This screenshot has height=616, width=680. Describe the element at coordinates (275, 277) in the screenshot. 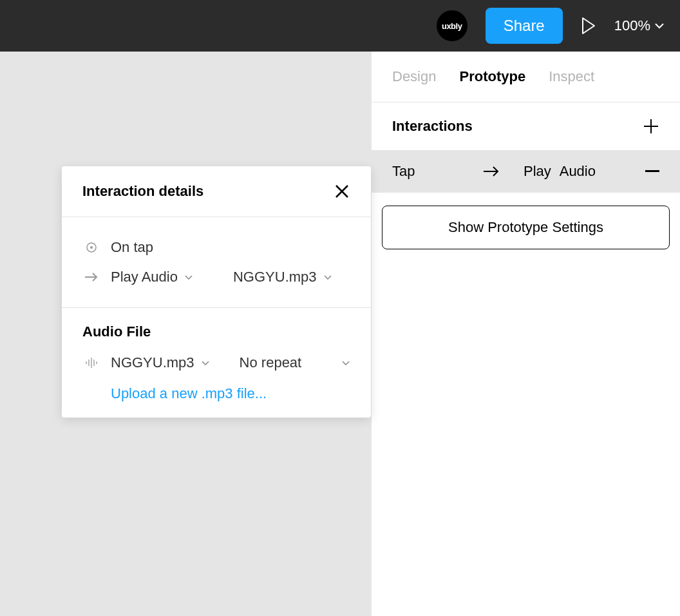

I see `audio-target-label: NGGYU.mp3` at that location.